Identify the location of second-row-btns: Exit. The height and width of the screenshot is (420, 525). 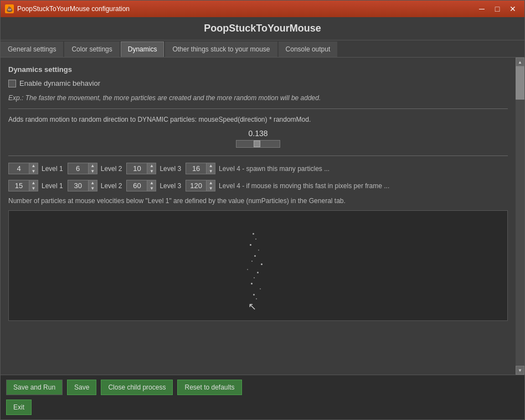
(262, 407).